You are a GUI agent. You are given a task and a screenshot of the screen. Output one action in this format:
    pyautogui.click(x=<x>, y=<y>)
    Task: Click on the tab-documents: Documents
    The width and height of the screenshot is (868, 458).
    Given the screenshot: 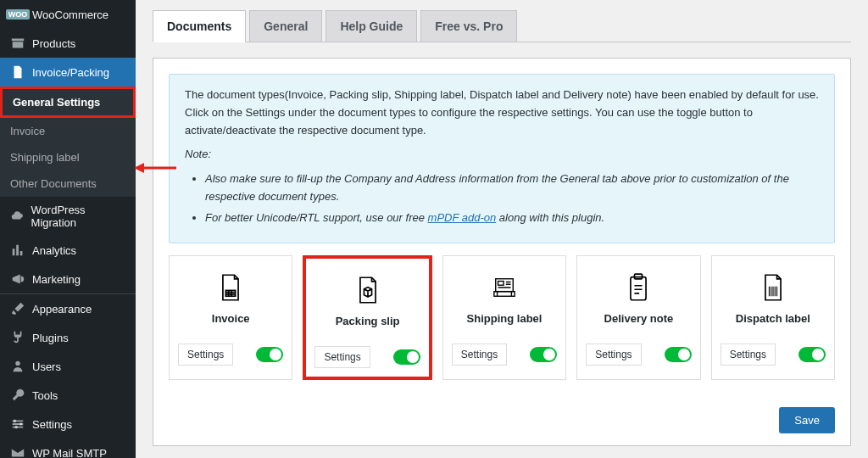 What is the action you would take?
    pyautogui.click(x=199, y=26)
    